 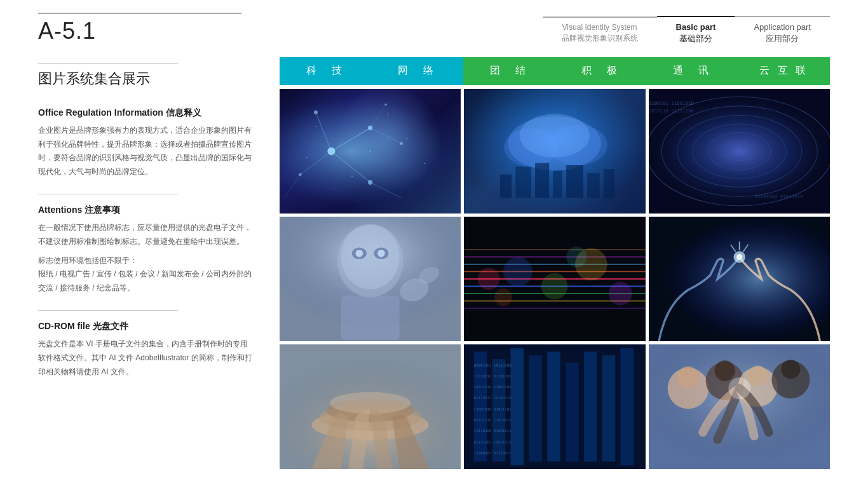 I want to click on robothand-svg, so click(x=740, y=279).